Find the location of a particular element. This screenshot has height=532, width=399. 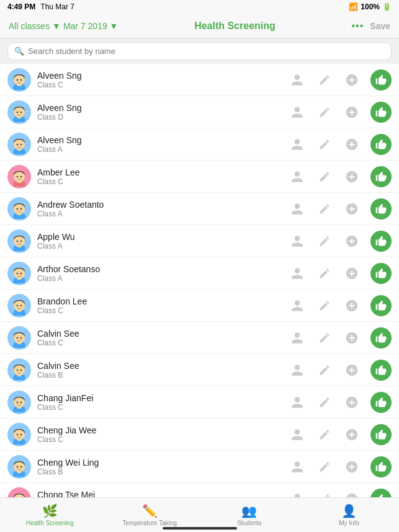

table-row: Arthor Soetanso Class A is located at coordinates (200, 273).